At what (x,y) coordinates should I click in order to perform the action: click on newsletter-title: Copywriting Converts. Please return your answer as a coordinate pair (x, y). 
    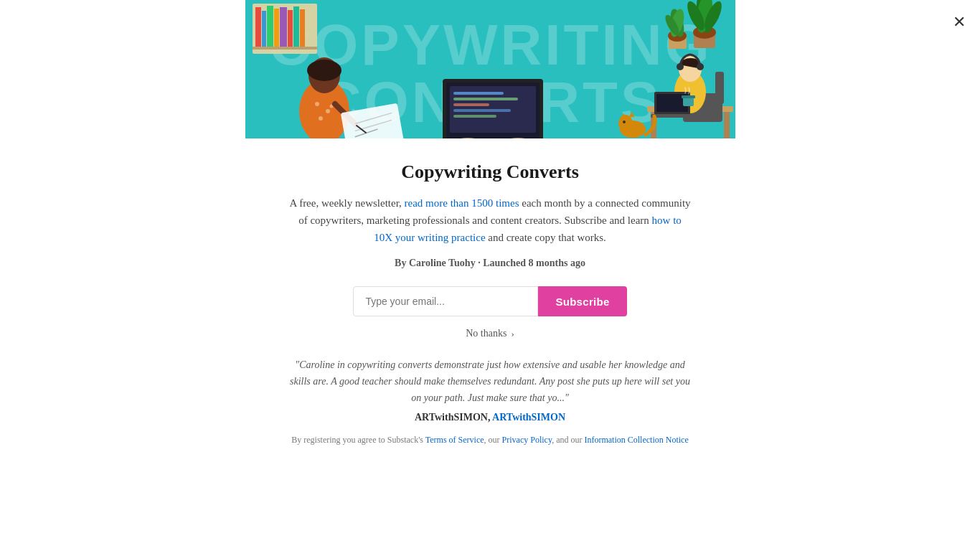
    Looking at the image, I should click on (491, 172).